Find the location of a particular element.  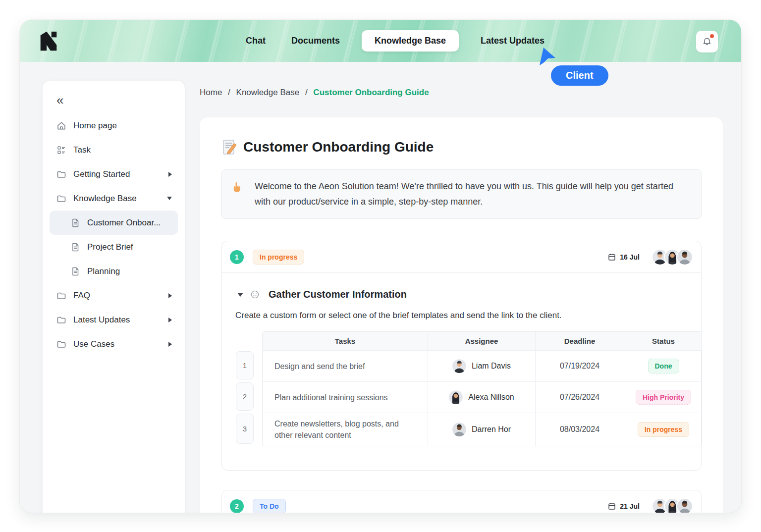

deadline-cell: 07/19/2024 is located at coordinates (580, 366).